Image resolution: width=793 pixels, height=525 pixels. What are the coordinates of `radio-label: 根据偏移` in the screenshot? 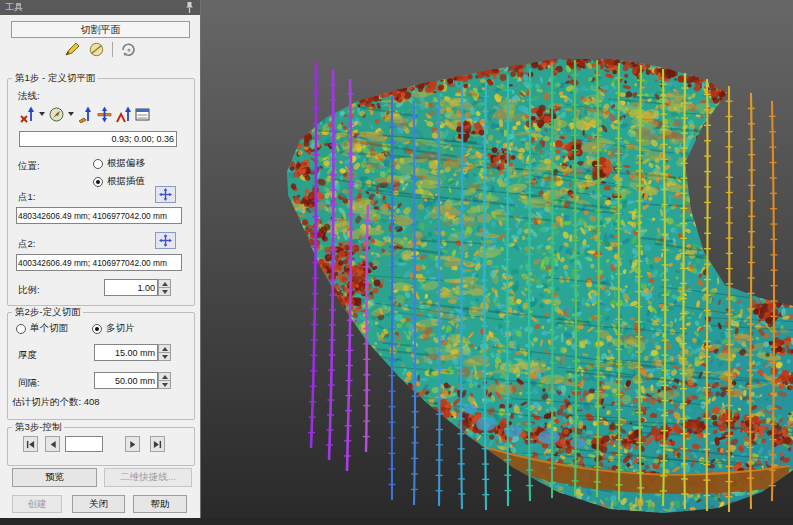 It's located at (126, 164).